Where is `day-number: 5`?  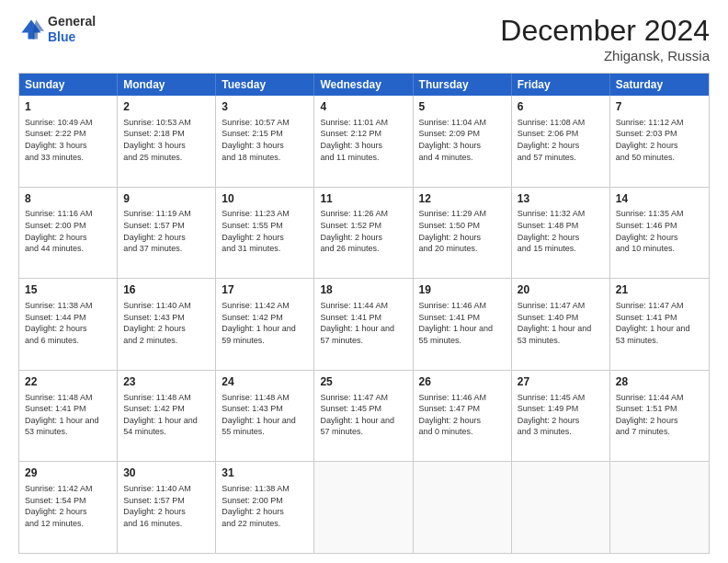
day-number: 5 is located at coordinates (462, 107).